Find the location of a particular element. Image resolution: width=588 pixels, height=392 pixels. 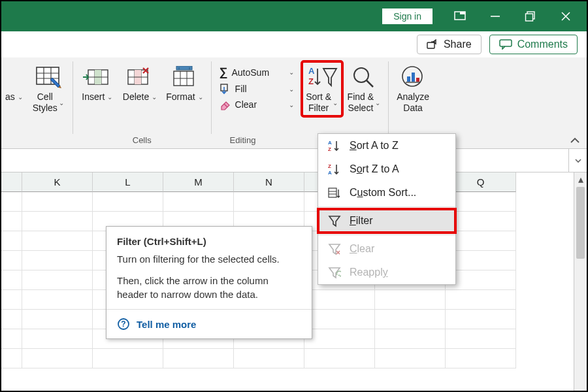

share-label: Share is located at coordinates (457, 44).